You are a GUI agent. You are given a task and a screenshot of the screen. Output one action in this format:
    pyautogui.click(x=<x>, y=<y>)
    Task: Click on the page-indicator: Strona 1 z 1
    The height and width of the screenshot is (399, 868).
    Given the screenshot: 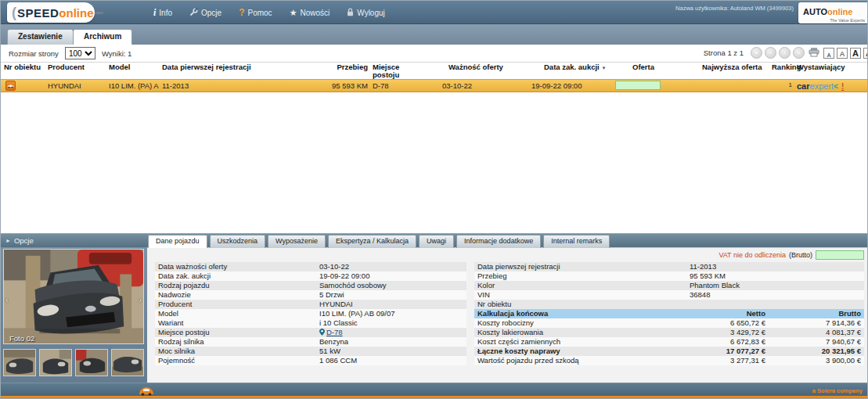 What is the action you would take?
    pyautogui.click(x=723, y=53)
    